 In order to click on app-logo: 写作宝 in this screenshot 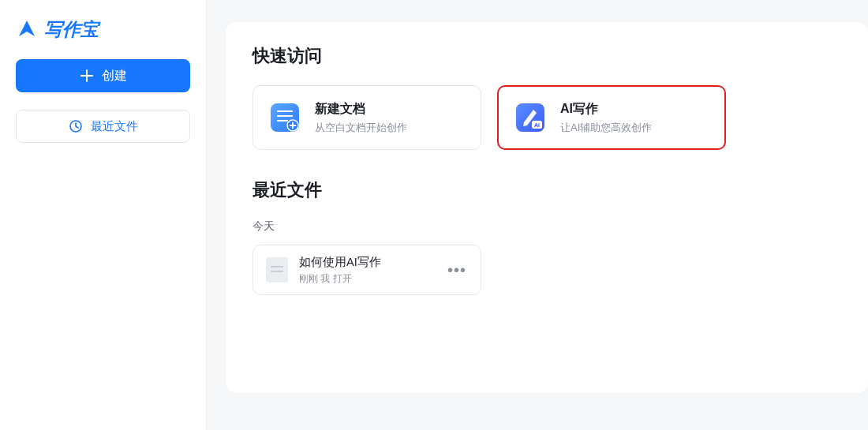, I will do `click(103, 28)`.